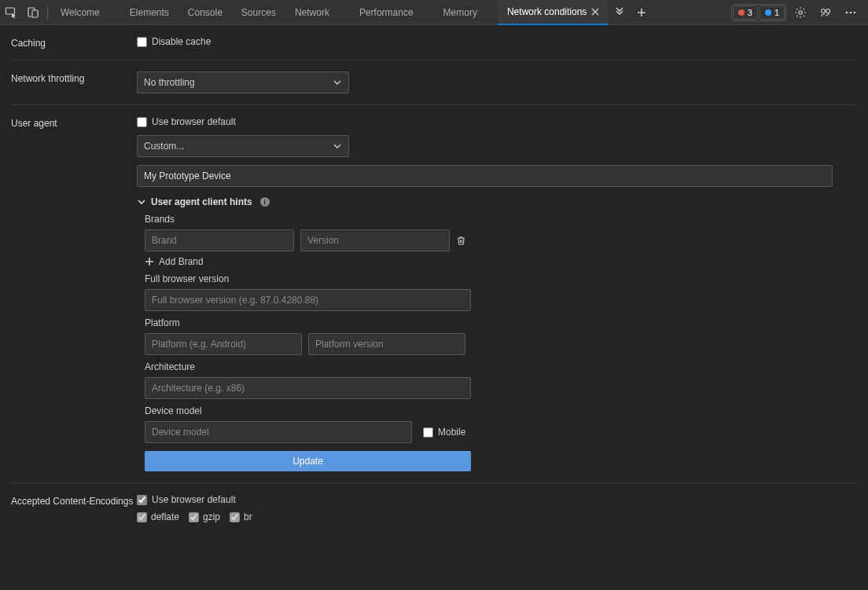  I want to click on trash-icon, so click(462, 240).